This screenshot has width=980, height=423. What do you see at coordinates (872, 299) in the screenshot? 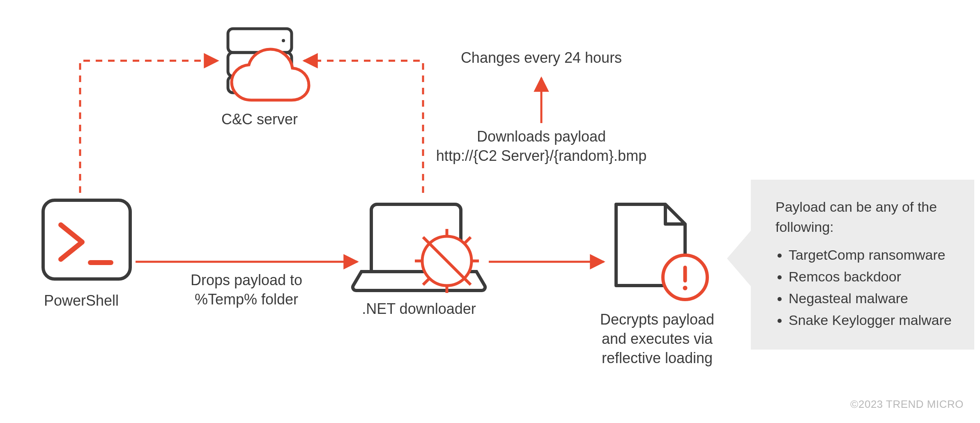
I see `callout-item: Negasteal malware` at bounding box center [872, 299].